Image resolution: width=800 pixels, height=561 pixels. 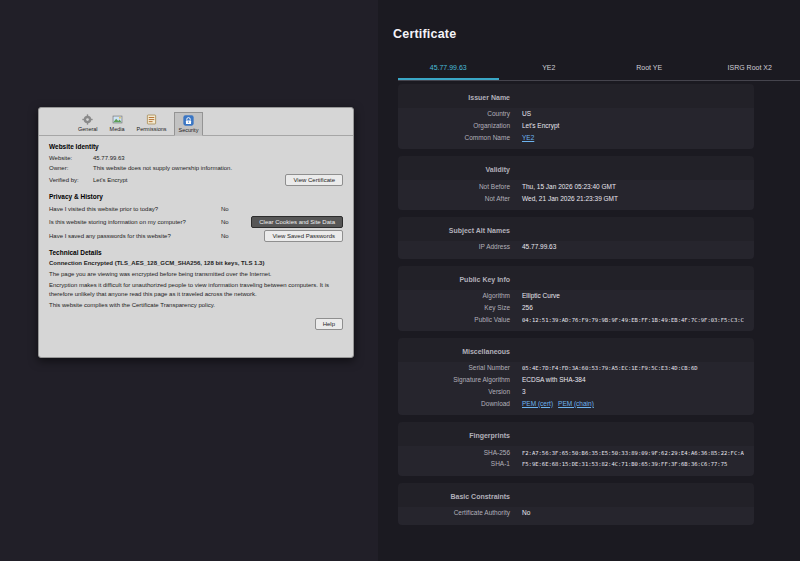 What do you see at coordinates (454, 126) in the screenshot?
I see `cert-field-label: Organization` at bounding box center [454, 126].